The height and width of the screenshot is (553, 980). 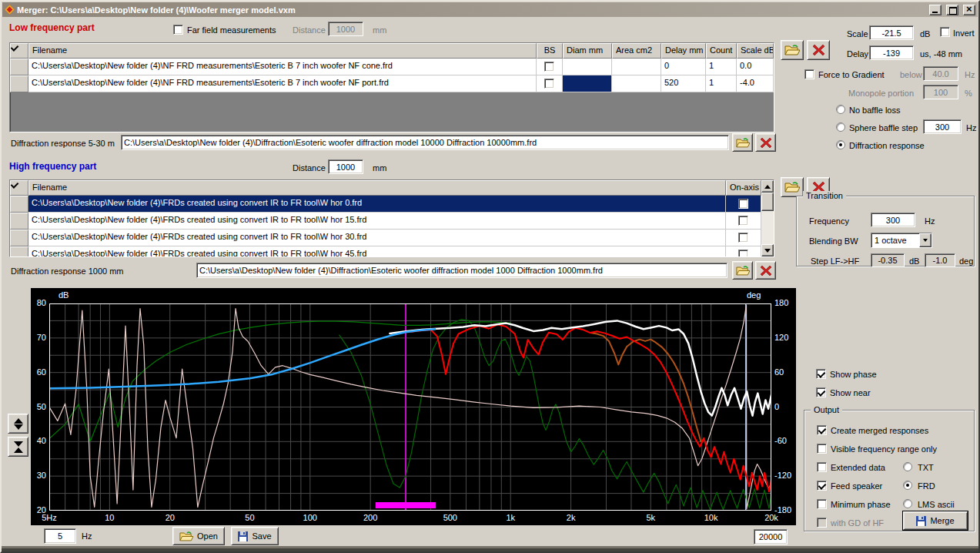 I want to click on diffraction-near-clear-button, so click(x=765, y=270).